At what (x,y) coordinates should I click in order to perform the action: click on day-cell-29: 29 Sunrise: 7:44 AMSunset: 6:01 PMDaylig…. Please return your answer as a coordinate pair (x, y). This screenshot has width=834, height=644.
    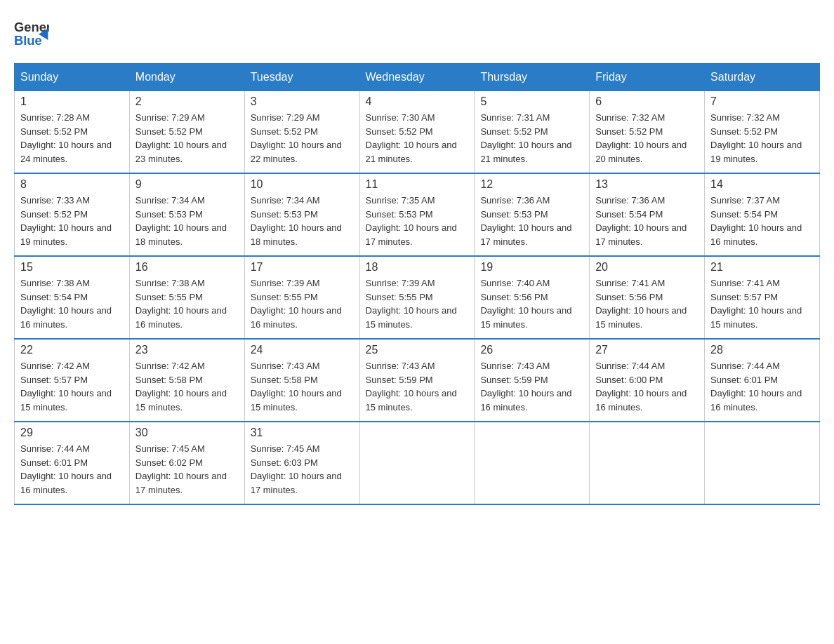
    Looking at the image, I should click on (72, 463).